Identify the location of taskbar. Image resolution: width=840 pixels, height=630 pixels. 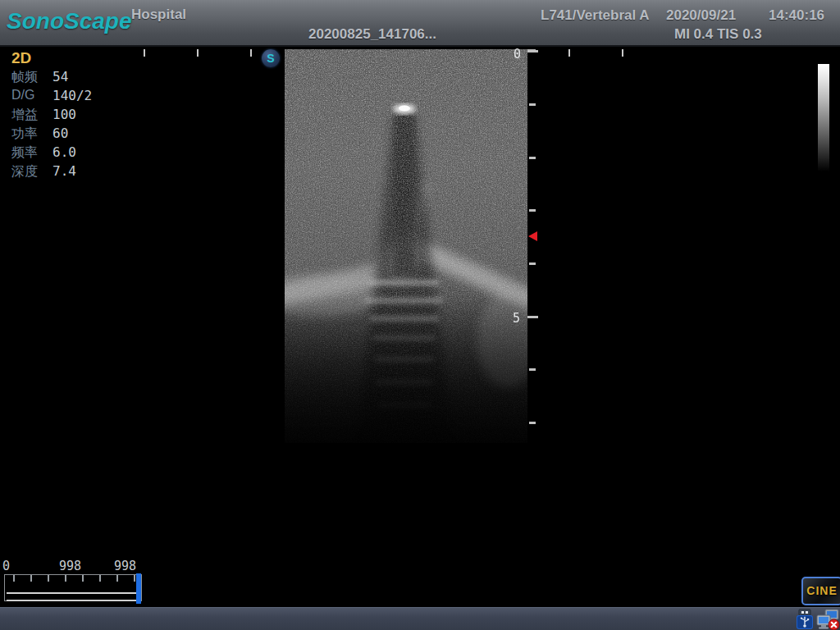
(420, 619).